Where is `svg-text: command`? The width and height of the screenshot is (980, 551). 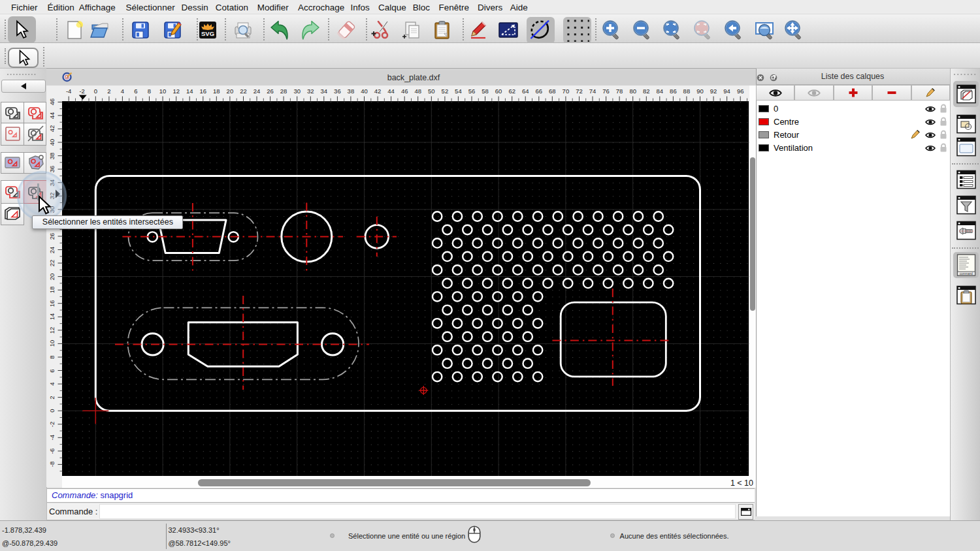
svg-text: command is located at coordinates (966, 274).